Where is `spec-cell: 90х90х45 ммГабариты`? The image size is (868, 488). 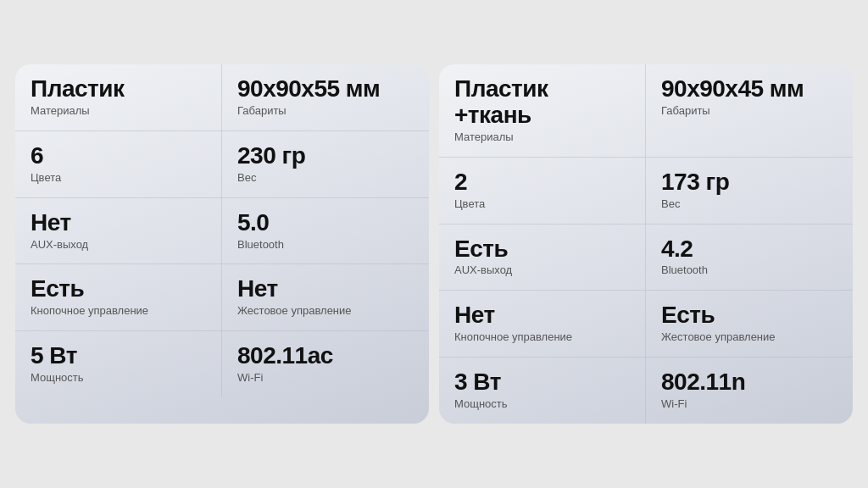
spec-cell: 90х90х45 ммГабариты is located at coordinates (749, 110).